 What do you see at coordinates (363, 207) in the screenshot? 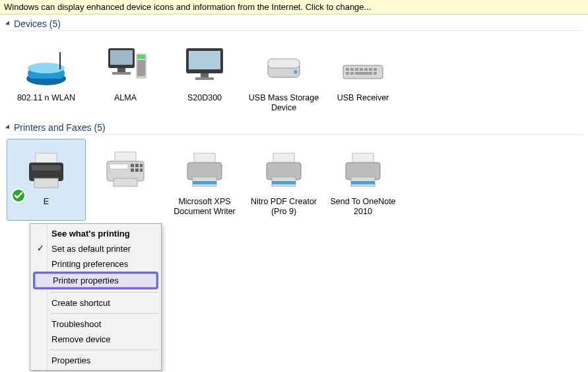
I see `printer-label: Send To OneNote 2010` at bounding box center [363, 207].